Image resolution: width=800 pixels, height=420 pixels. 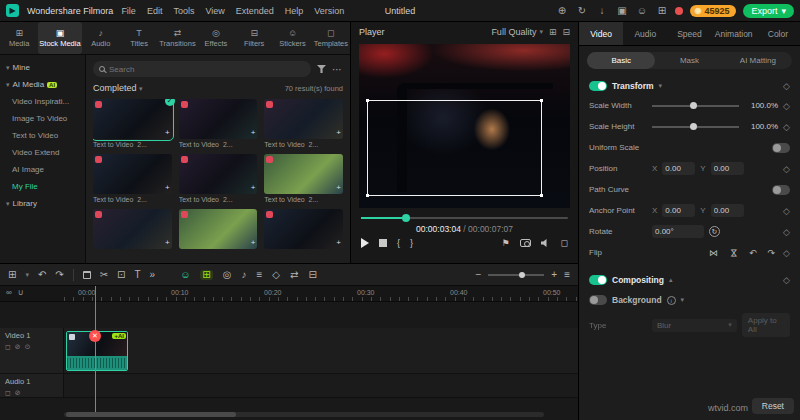 What do you see at coordinates (645, 34) in the screenshot?
I see `tab-audio-props: Audio` at bounding box center [645, 34].